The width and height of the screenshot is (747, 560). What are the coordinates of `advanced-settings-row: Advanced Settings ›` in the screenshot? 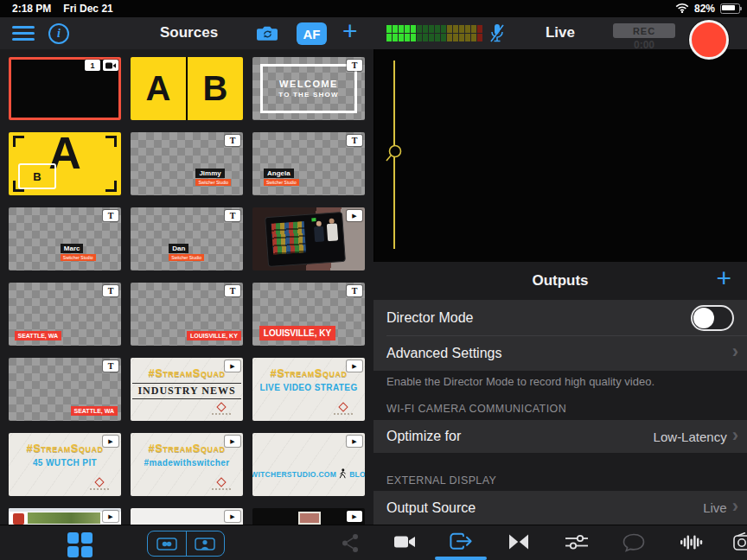 It's located at (560, 353).